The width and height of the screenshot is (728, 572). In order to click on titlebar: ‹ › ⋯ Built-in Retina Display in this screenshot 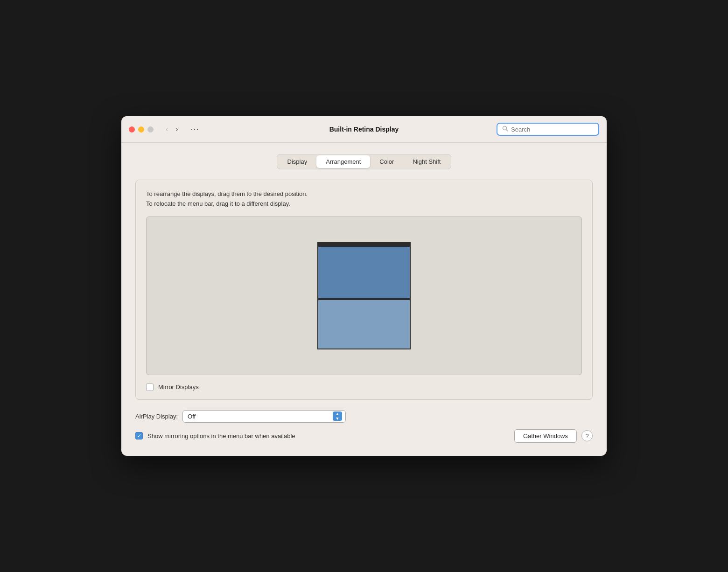, I will do `click(364, 130)`.